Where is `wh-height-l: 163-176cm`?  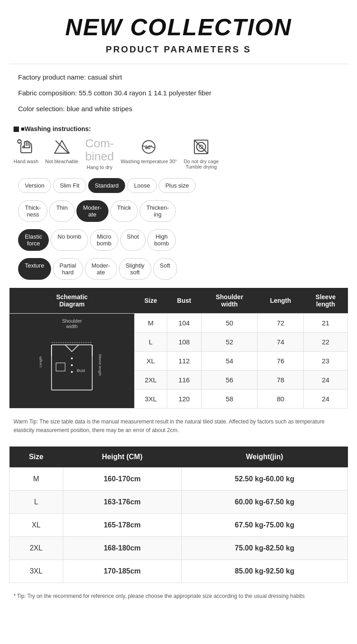
wh-height-l: 163-176cm is located at coordinates (122, 502).